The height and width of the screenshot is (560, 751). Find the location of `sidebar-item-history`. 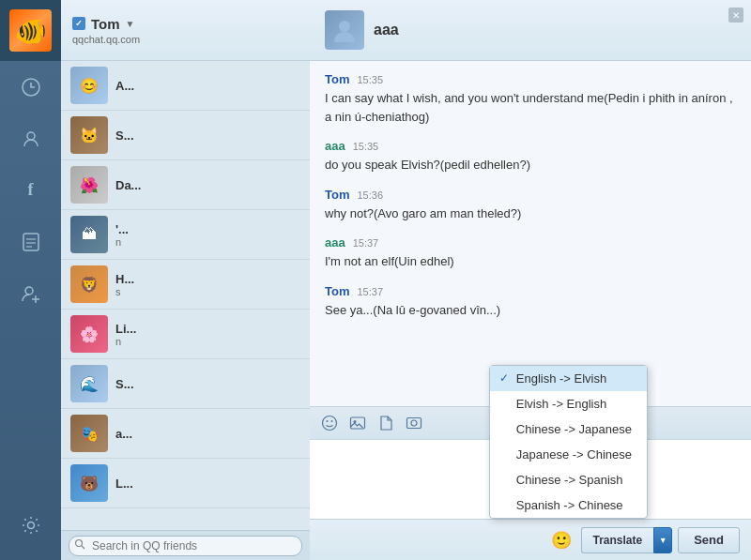

sidebar-item-history is located at coordinates (30, 86).